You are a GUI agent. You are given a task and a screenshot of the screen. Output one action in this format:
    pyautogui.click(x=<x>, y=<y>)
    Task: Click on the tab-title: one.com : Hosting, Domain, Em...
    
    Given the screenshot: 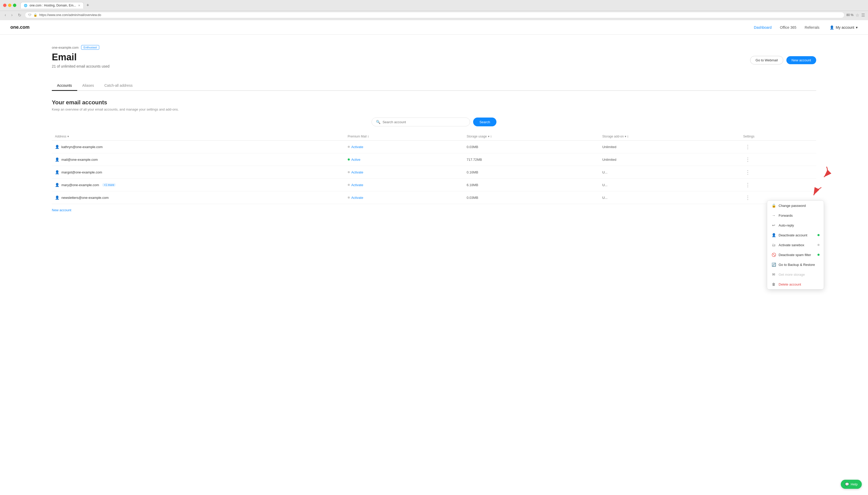 What is the action you would take?
    pyautogui.click(x=53, y=5)
    